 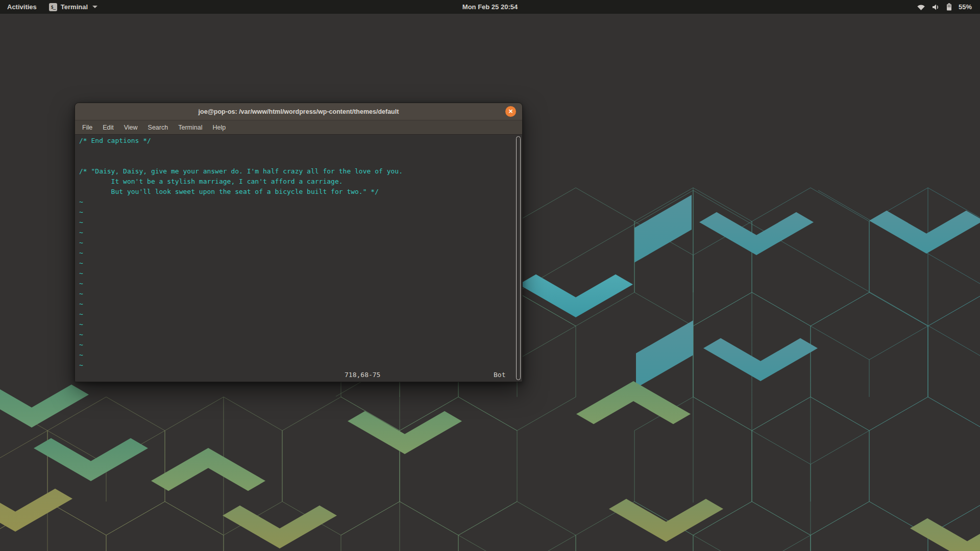 What do you see at coordinates (299, 112) in the screenshot?
I see `window-titlebar: joe@pop-os: /var/www/html/wordpress/wp-c…` at bounding box center [299, 112].